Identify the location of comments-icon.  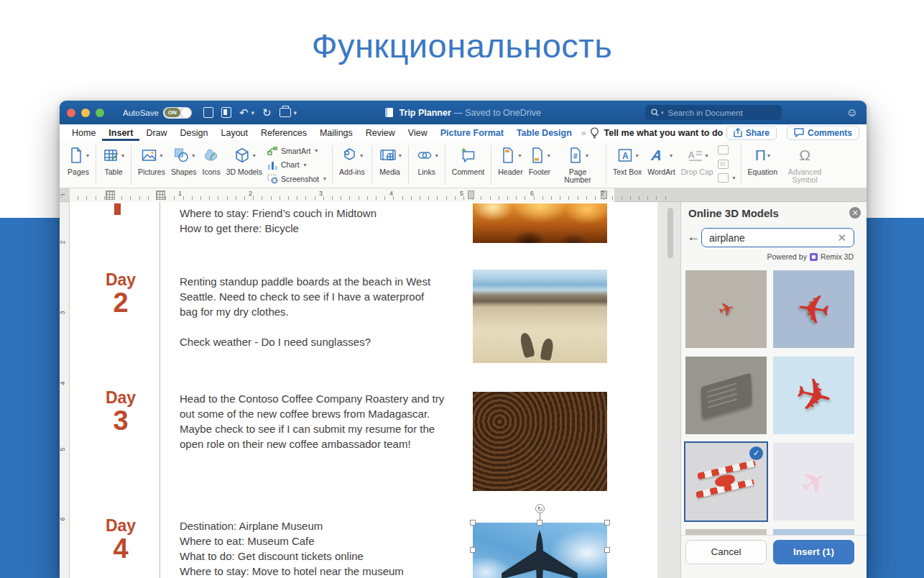
(799, 132).